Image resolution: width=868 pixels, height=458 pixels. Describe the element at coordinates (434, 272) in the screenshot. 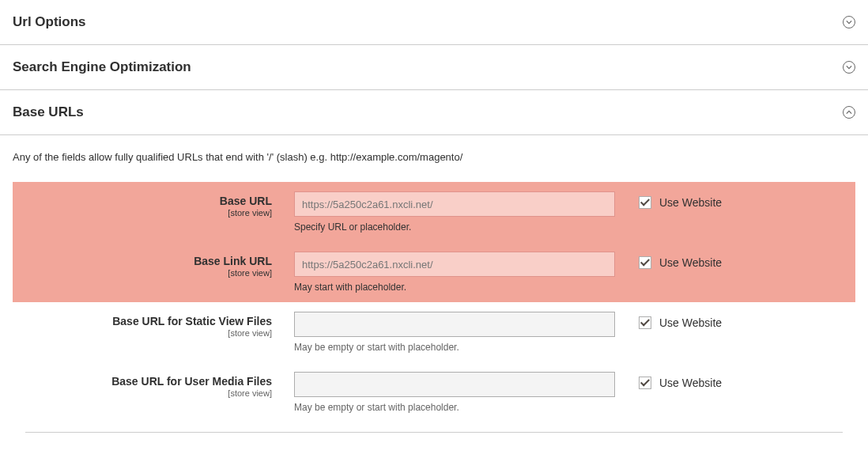

I see `field-base-link-url: Base Link URL [store view] May start wit…` at that location.